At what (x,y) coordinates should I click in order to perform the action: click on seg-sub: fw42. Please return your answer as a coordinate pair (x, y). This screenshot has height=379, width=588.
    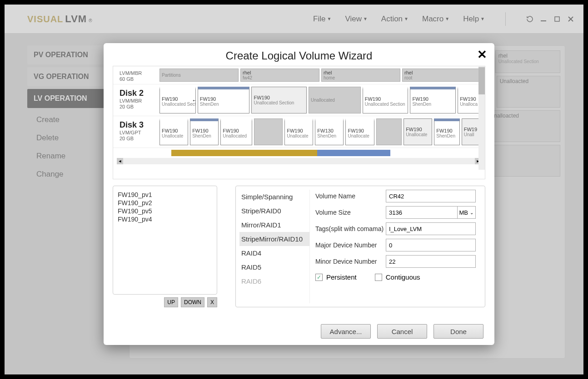
    Looking at the image, I should click on (280, 78).